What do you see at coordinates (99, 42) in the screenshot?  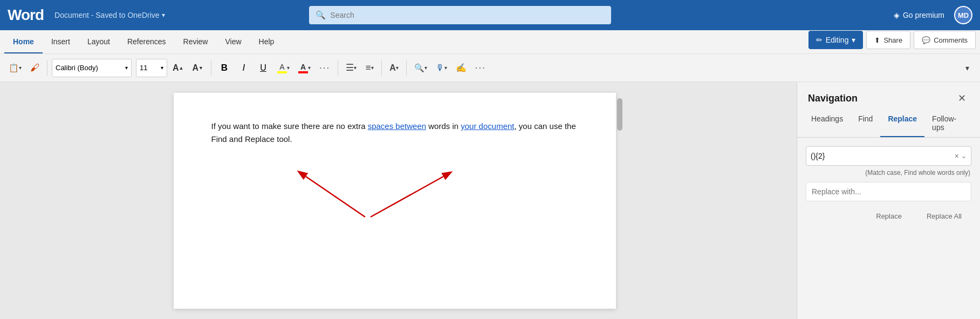 I see `tab-layout: Layout` at bounding box center [99, 42].